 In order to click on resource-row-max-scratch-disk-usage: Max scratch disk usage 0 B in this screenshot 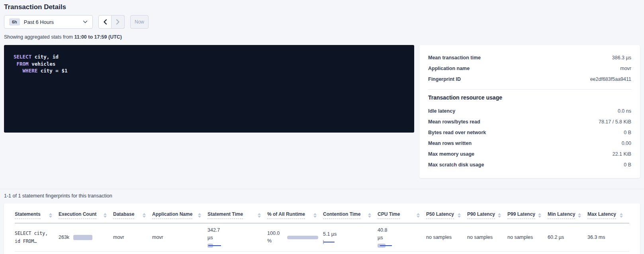, I will do `click(530, 165)`.